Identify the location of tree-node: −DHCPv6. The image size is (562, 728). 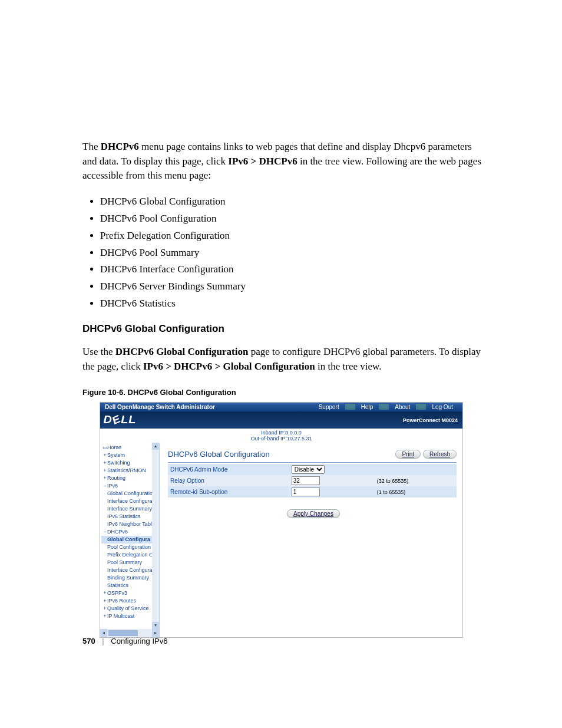
(130, 532).